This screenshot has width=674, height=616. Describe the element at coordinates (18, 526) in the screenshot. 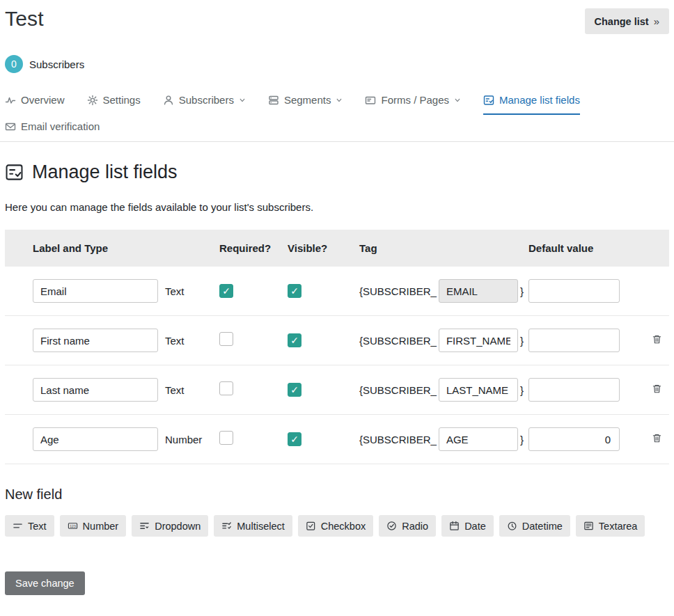

I see `text-icon` at that location.